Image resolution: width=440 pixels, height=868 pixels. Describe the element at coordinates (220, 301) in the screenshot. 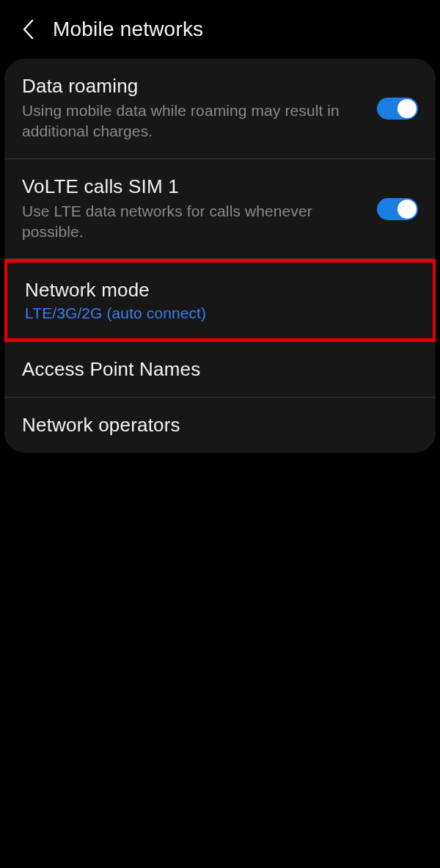

I see `network-mode-row: Network mode LTE/3G/2G (auto connect)` at that location.